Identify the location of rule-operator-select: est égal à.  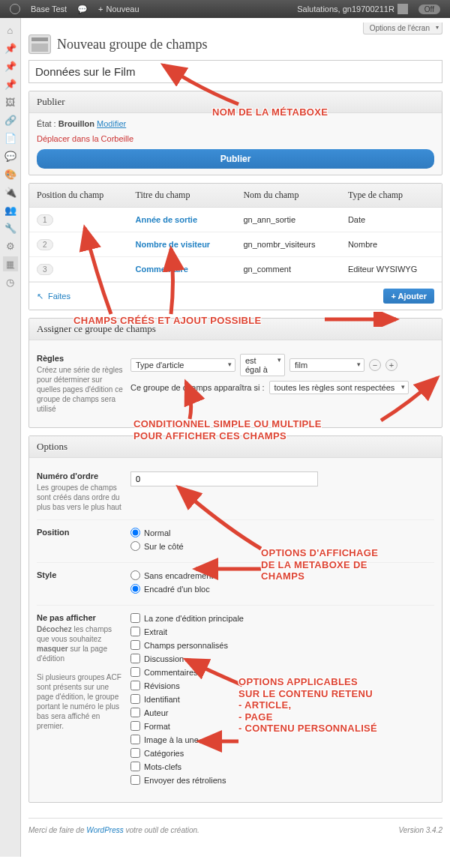
(262, 365).